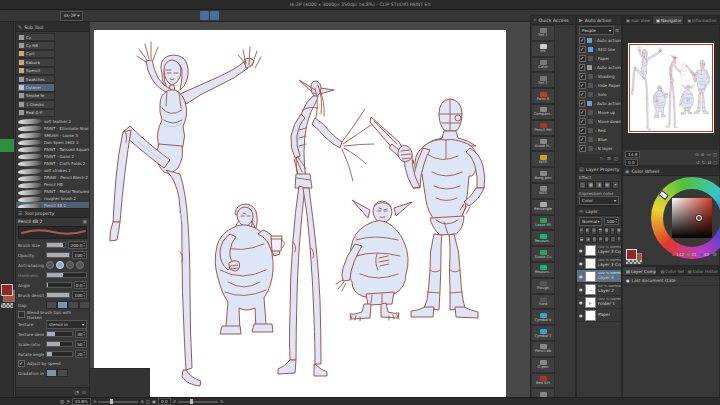  Describe the element at coordinates (52, 178) in the screenshot. I see `brush-list-item: DRAW - Pencil Blech 2` at that location.